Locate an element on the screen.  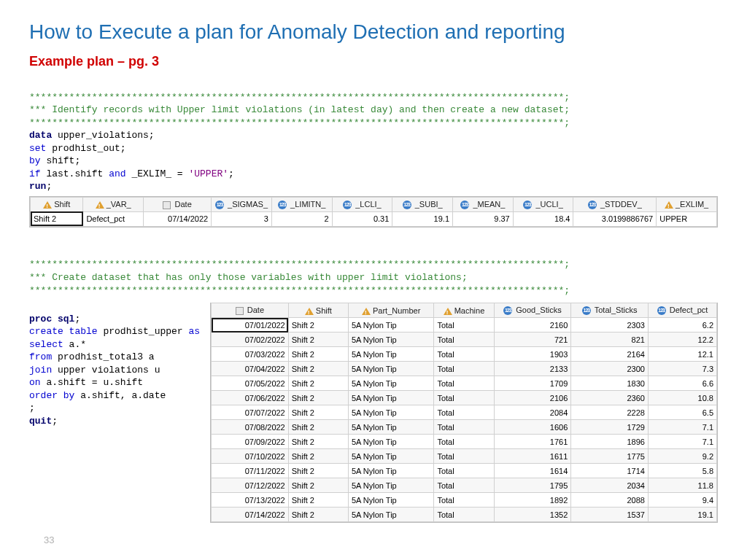
table2-row: 07/14/2022Shift 25A Nylon TipTotal135215… is located at coordinates (464, 515).